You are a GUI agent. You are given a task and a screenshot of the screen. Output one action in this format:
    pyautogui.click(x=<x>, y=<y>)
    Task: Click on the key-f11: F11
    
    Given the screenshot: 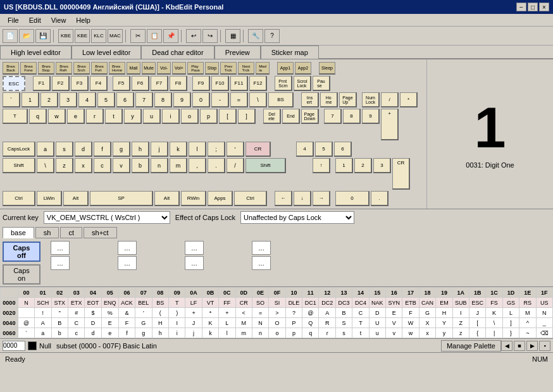 What is the action you would take?
    pyautogui.click(x=239, y=83)
    